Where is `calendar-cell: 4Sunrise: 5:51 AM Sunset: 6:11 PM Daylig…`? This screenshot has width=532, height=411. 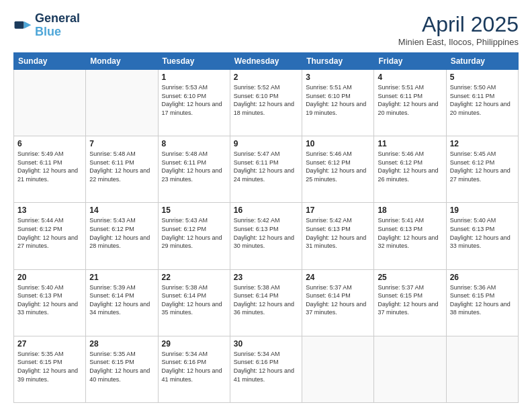
calendar-cell: 4Sunrise: 5:51 AM Sunset: 6:11 PM Daylig… is located at coordinates (410, 103).